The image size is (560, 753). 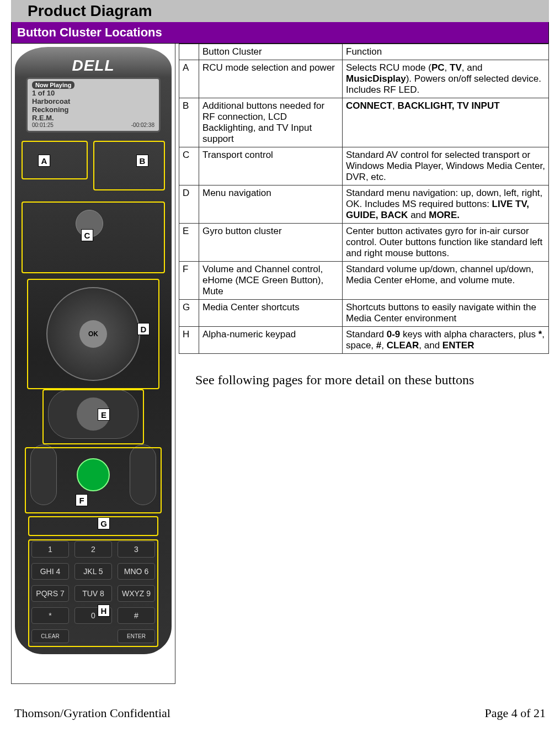 What do you see at coordinates (104, 611) in the screenshot?
I see `cluster-label-h: H` at bounding box center [104, 611].